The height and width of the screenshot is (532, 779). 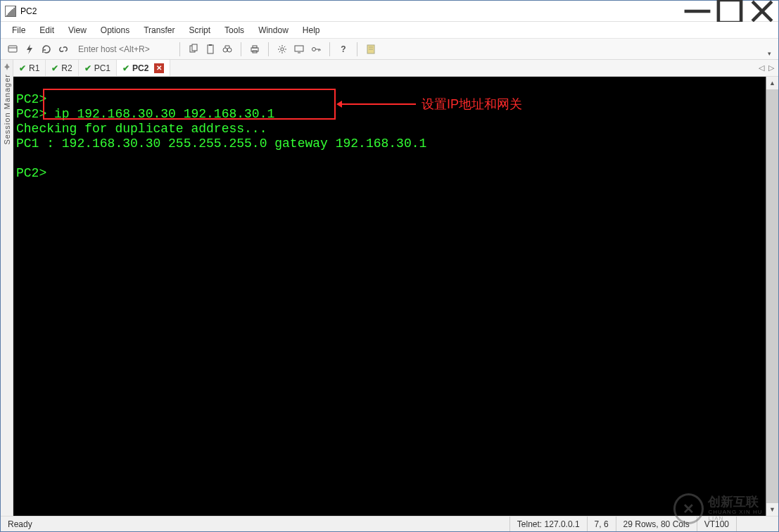 What do you see at coordinates (299, 49) in the screenshot?
I see `monitor-button` at bounding box center [299, 49].